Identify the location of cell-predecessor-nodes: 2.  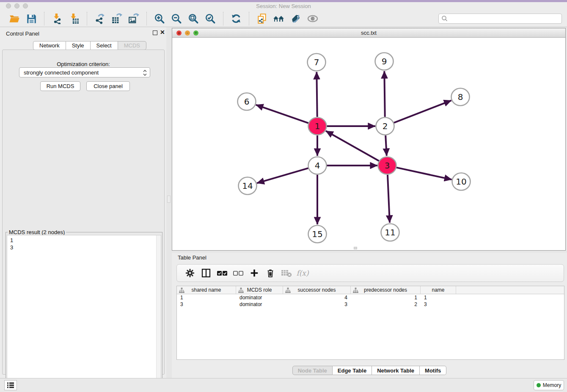
(386, 304).